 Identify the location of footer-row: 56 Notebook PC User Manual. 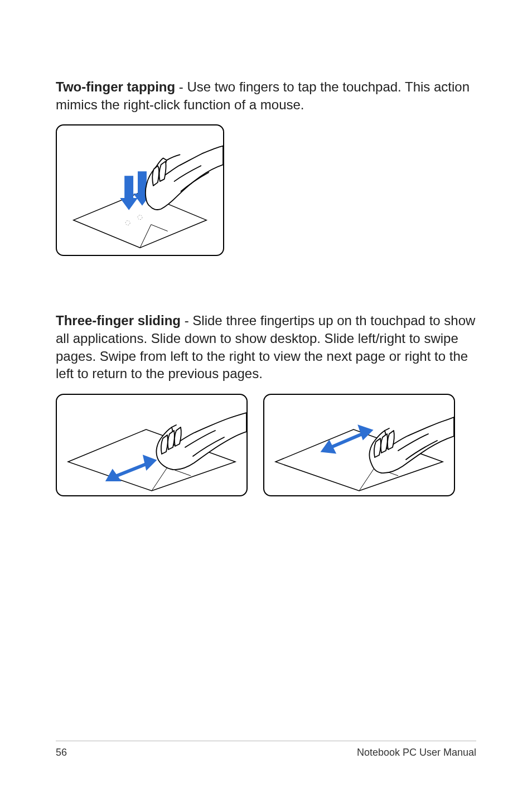
(266, 753).